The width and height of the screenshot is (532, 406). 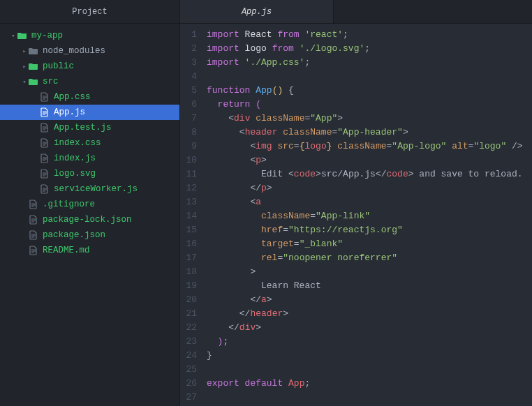 What do you see at coordinates (89, 235) in the screenshot?
I see `tree-item-package-json: package.json` at bounding box center [89, 235].